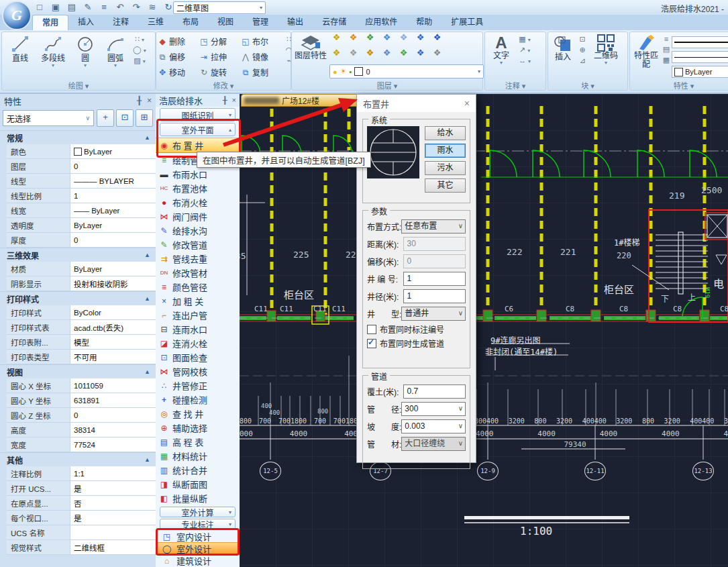  Describe the element at coordinates (152, 7) in the screenshot. I see `quick-access-icon: ≋` at that location.